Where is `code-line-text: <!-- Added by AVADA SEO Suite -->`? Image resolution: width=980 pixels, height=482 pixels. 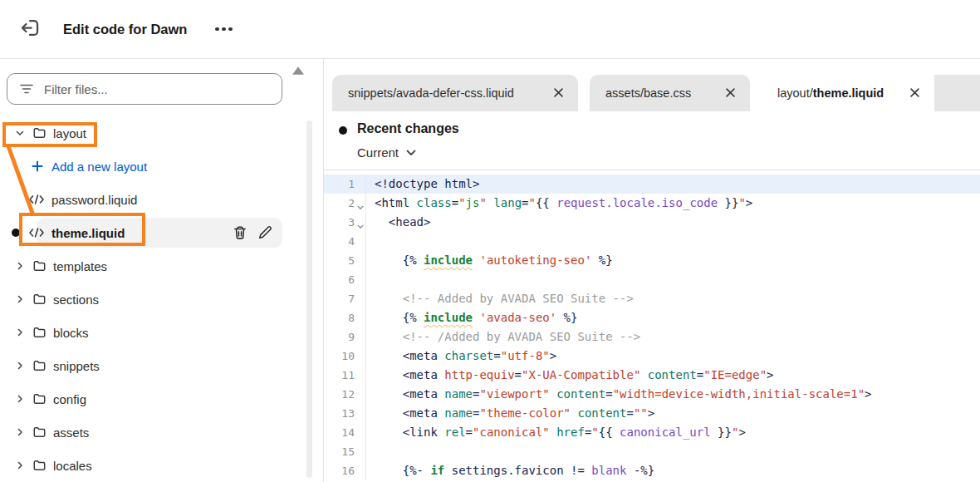 code-line-text: <!-- Added by AVADA SEO Suite --> is located at coordinates (500, 299).